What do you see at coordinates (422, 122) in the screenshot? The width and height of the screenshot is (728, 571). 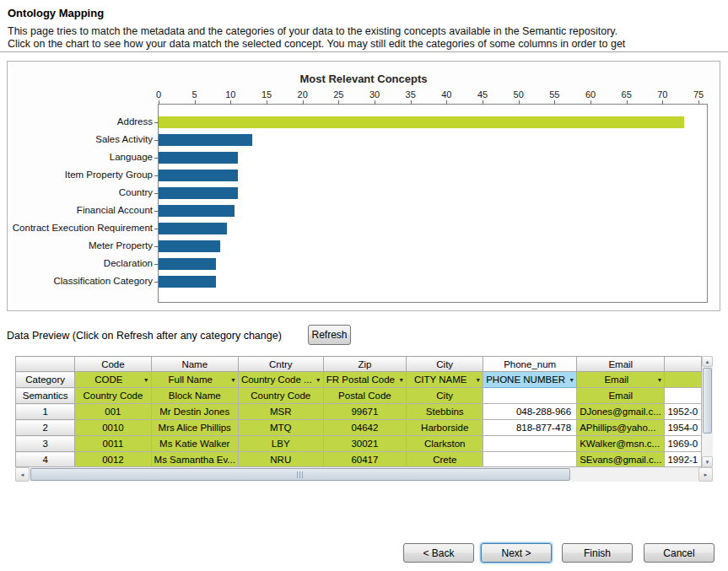 I see `chart-bar-address` at bounding box center [422, 122].